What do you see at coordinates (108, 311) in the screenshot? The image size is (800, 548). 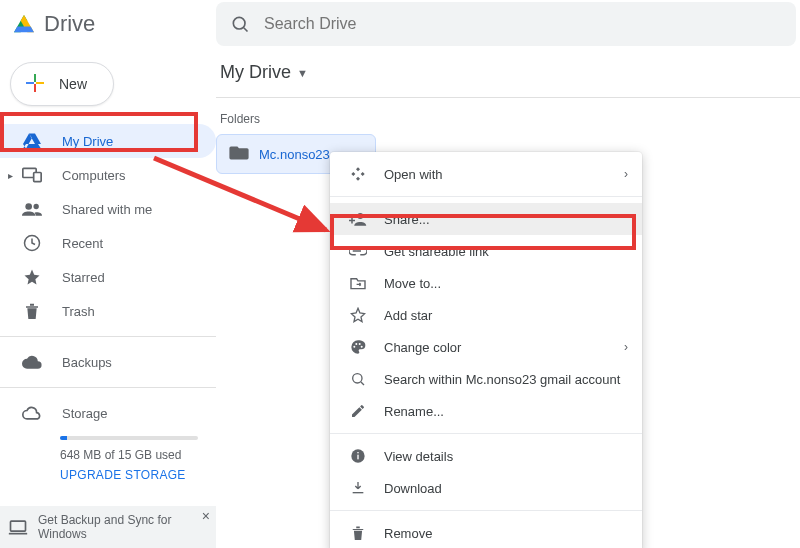 I see `sidebar-item-trash: Trash` at bounding box center [108, 311].